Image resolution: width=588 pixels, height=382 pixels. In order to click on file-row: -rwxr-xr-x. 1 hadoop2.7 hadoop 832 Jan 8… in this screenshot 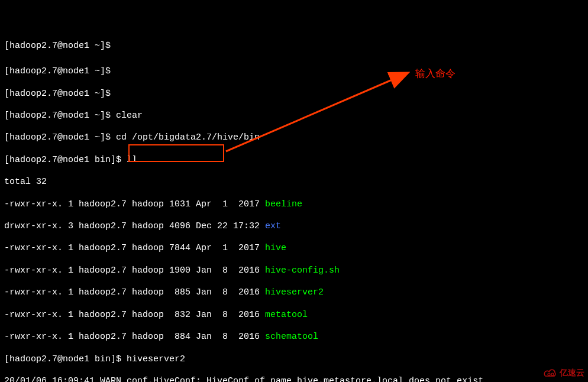, I will do `click(294, 316)`.